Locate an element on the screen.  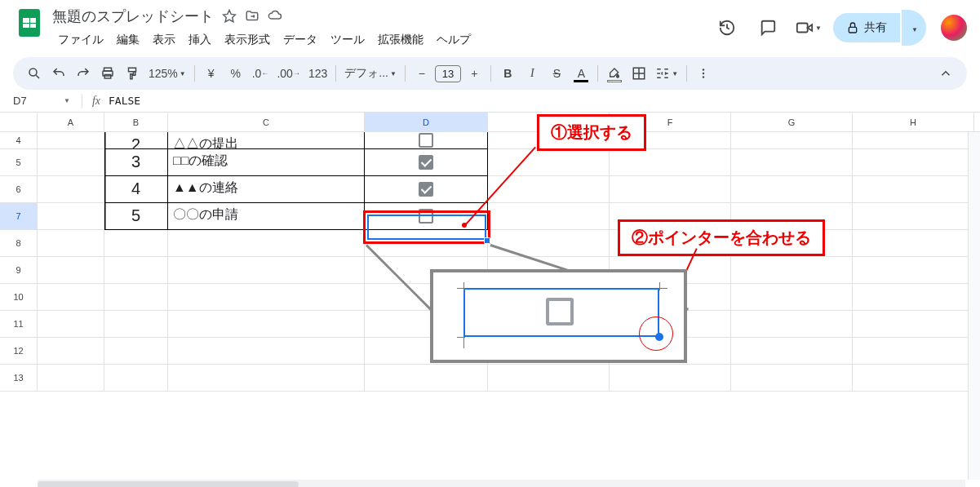
cell-C8 is located at coordinates (266, 243).